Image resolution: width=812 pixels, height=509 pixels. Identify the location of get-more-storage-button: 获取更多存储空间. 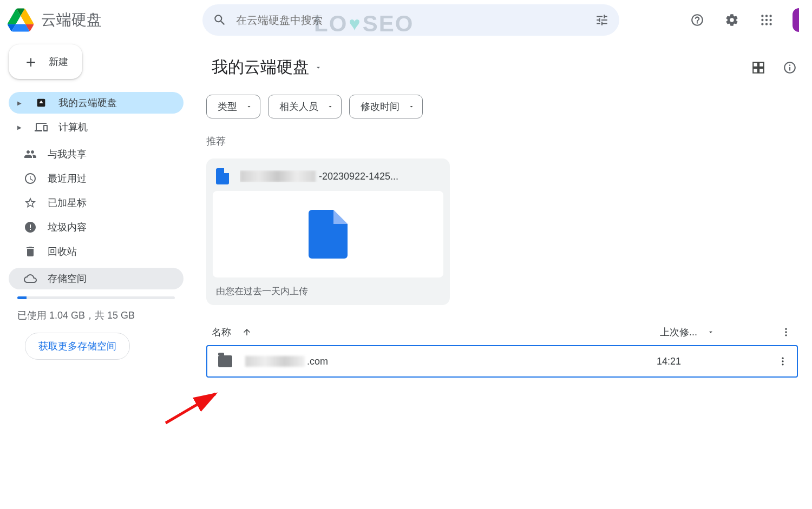
(77, 346).